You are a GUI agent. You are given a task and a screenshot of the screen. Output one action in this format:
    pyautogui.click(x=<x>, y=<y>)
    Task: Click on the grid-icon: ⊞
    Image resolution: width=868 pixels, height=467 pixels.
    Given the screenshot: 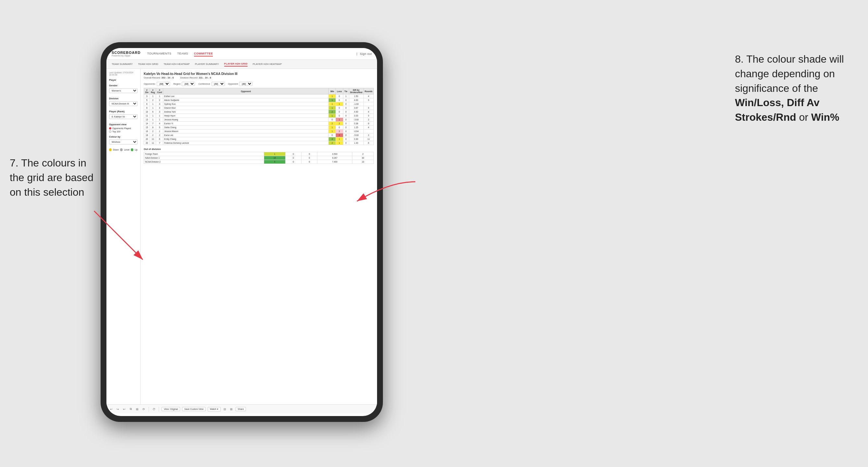 What is the action you would take?
    pyautogui.click(x=231, y=409)
    